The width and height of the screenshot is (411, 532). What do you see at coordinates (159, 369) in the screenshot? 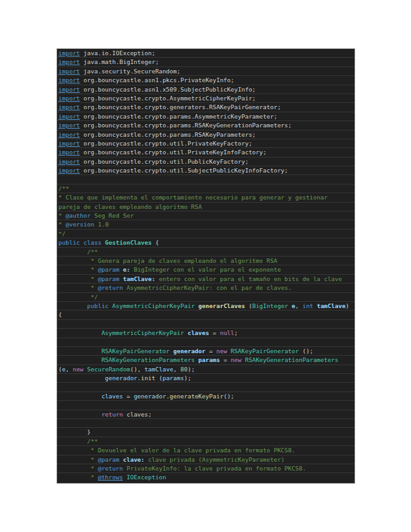
I see `code-token-var: tamClave` at bounding box center [159, 369].